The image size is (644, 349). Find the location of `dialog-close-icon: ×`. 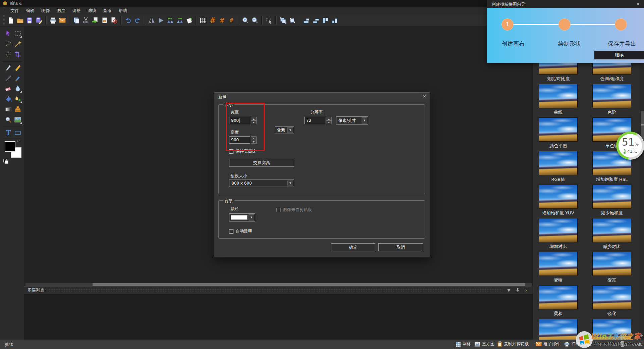

dialog-close-icon: × is located at coordinates (425, 96).